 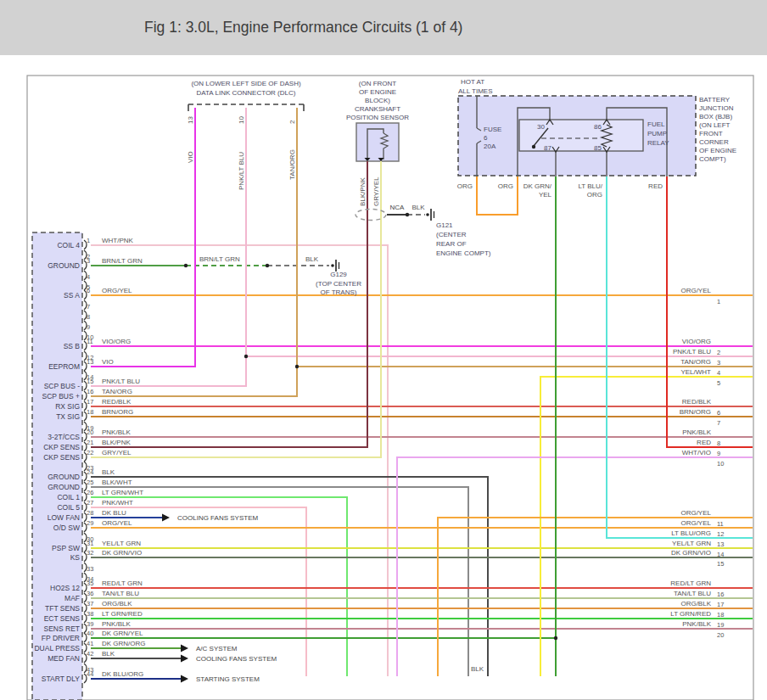 I want to click on wire-color-label: VIO, so click(x=108, y=361).